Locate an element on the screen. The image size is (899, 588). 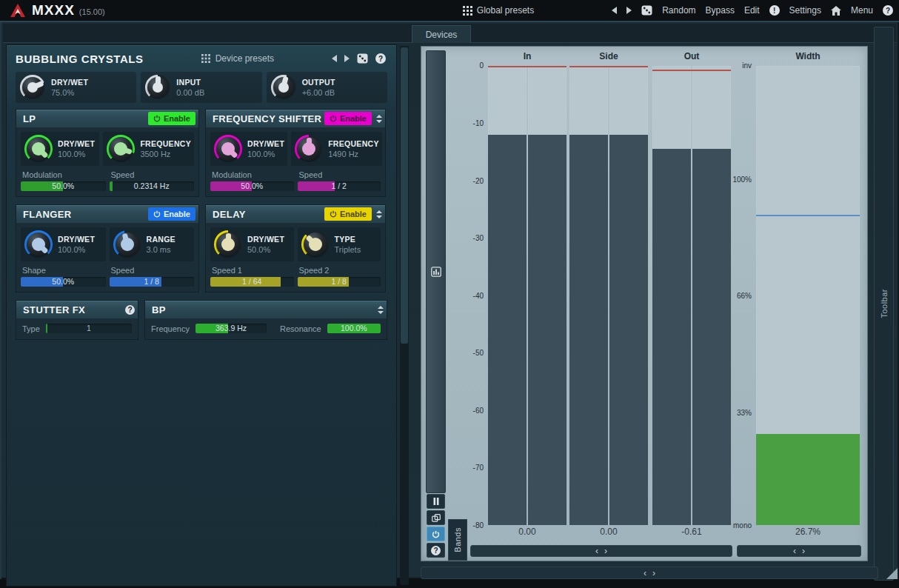
settings-button: Settings is located at coordinates (806, 10).